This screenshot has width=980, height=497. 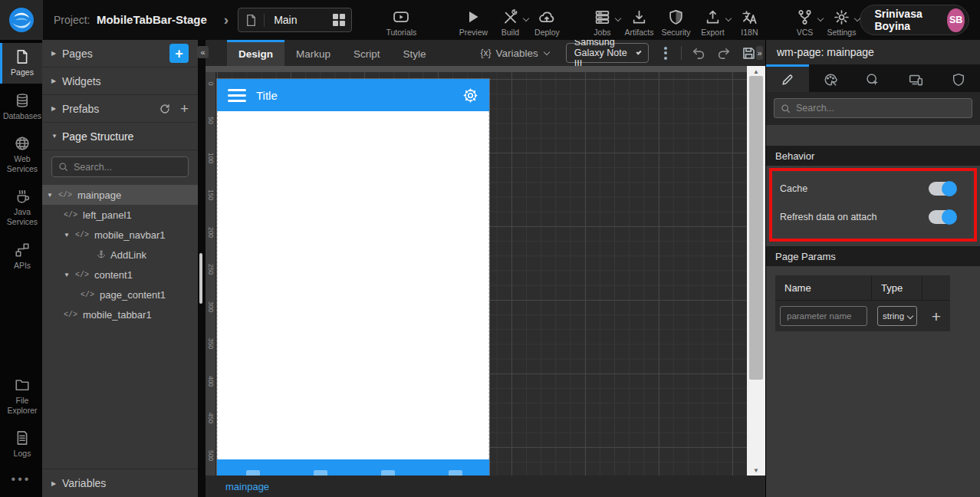 I want to click on vertical-ruler: 0 50 100 150 200 250 300 350 400 450 500, so click(x=211, y=274).